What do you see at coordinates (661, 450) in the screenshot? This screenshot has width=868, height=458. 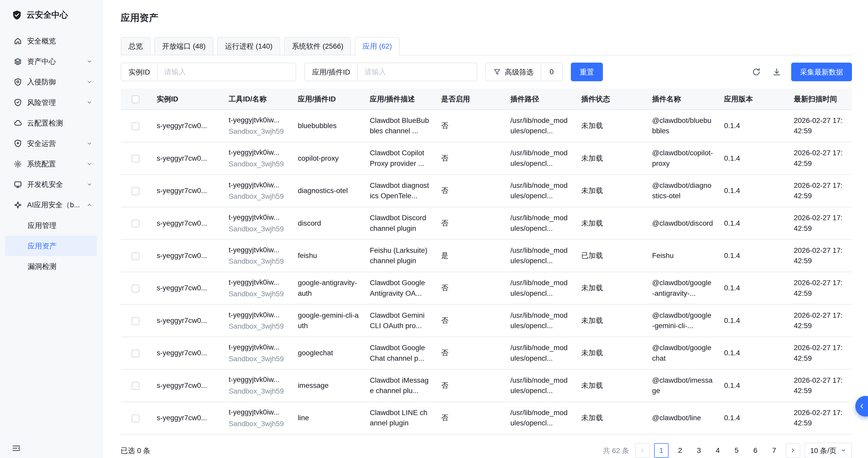 I see `page-button-1: 1` at bounding box center [661, 450].